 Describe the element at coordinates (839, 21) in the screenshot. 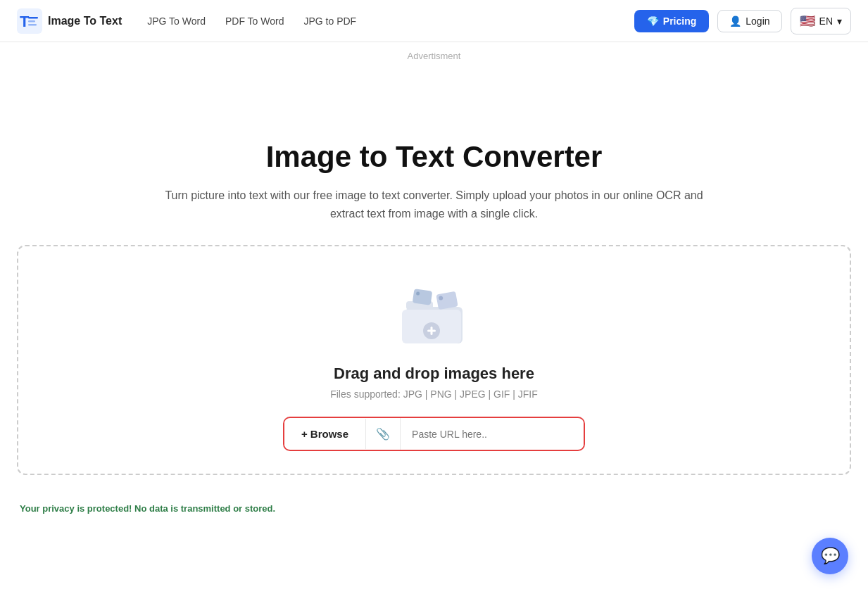

I see `chevron-down-icon: ▾` at that location.